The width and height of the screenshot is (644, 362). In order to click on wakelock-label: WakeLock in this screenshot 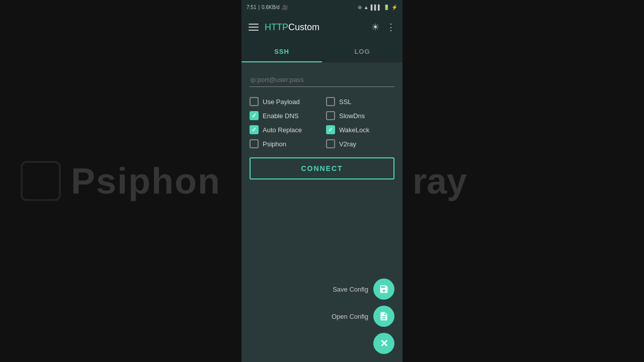, I will do `click(354, 130)`.